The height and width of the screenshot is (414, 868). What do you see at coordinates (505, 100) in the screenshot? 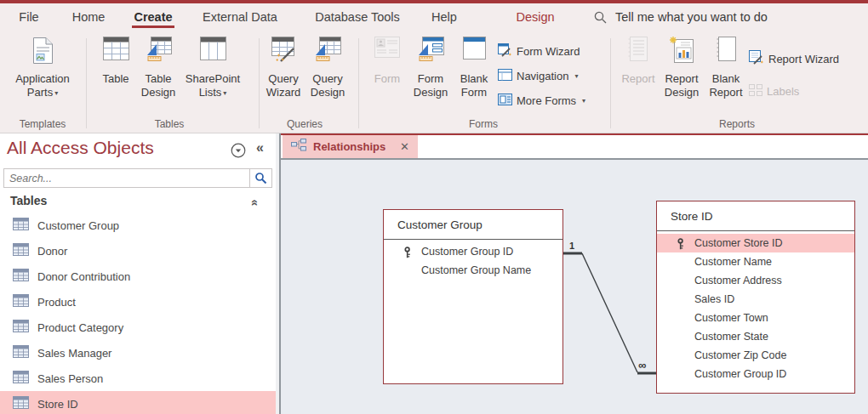
I see `more-forms-icon` at bounding box center [505, 100].